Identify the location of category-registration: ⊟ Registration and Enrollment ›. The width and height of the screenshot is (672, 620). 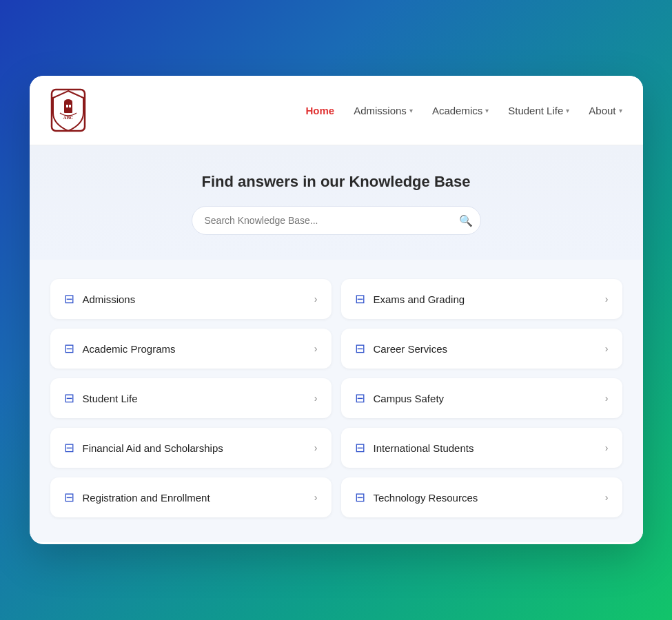
(191, 497).